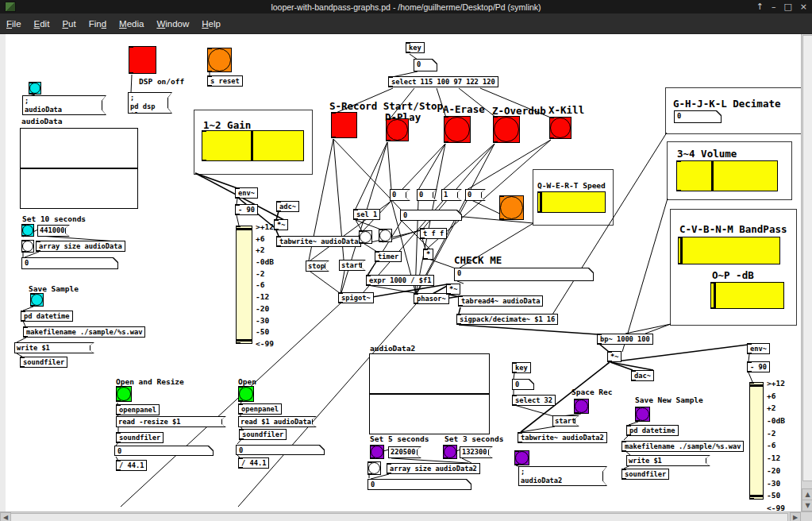 This screenshot has width=812, height=521. What do you see at coordinates (47, 316) in the screenshot?
I see `pd-datetime-object: pd datetime` at bounding box center [47, 316].